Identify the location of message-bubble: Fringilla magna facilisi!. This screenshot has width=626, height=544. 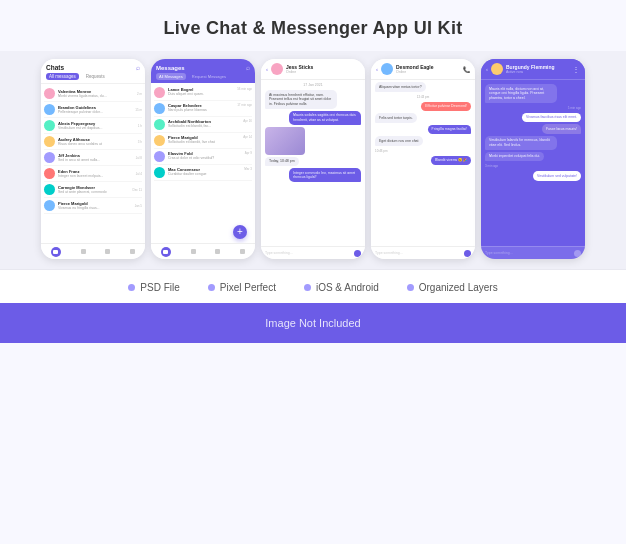
(450, 130).